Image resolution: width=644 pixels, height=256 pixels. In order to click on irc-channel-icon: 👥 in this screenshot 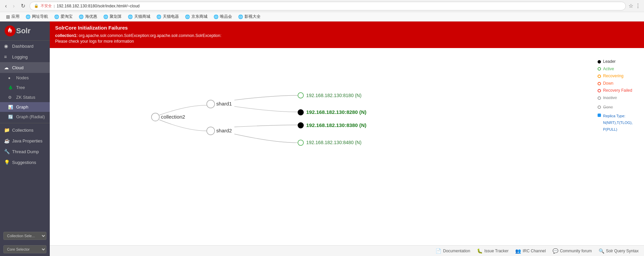, I will do `click(518, 251)`.